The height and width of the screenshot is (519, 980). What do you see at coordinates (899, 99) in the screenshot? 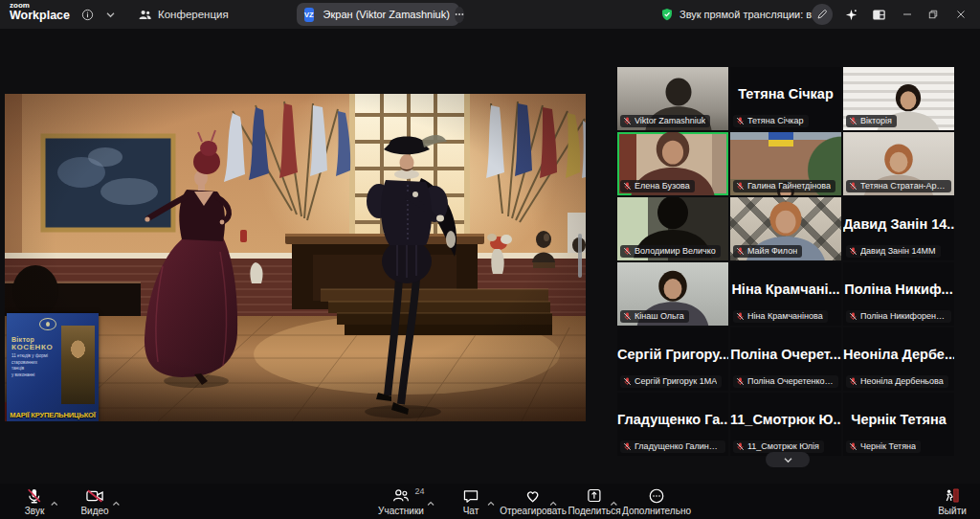
I see `participant-tile: Вікторія` at bounding box center [899, 99].